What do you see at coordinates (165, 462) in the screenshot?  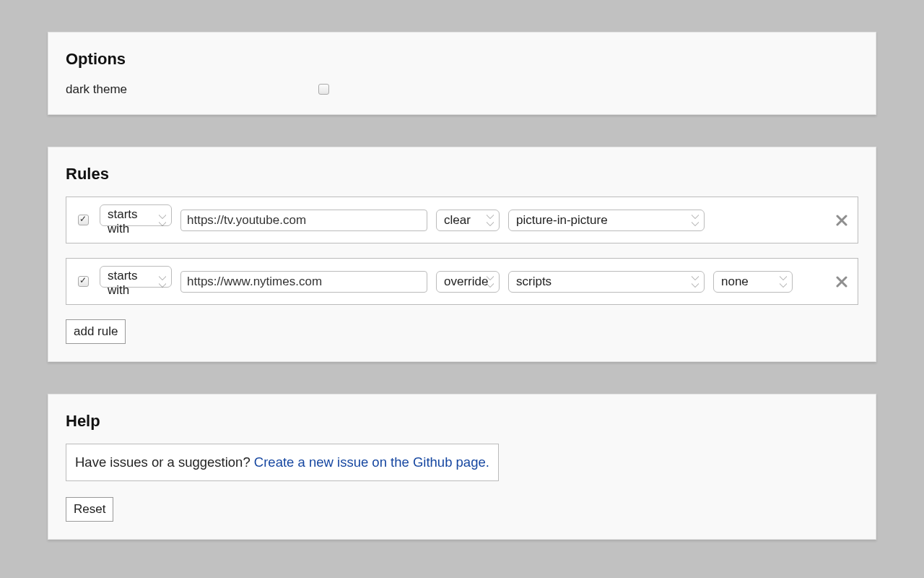 I see `help-prompt-text: Have issues or a suggestion?` at bounding box center [165, 462].